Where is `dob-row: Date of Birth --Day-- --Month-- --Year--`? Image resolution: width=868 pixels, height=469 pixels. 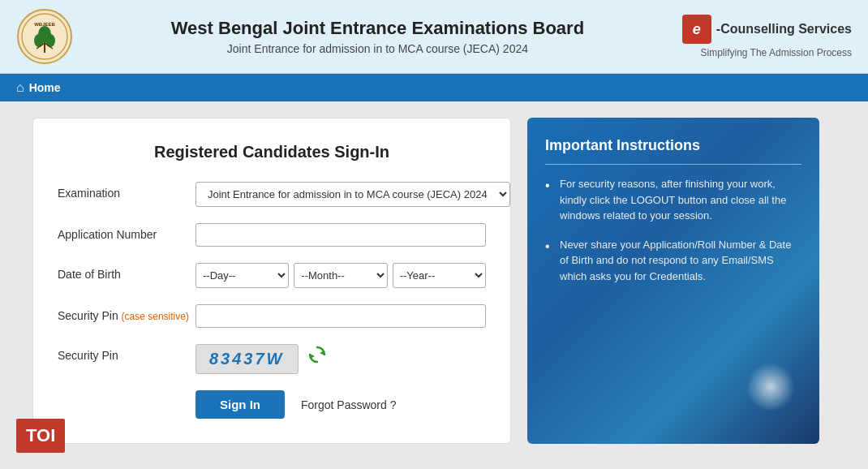
dob-row: Date of Birth --Day-- --Month-- --Year-- is located at coordinates (272, 276).